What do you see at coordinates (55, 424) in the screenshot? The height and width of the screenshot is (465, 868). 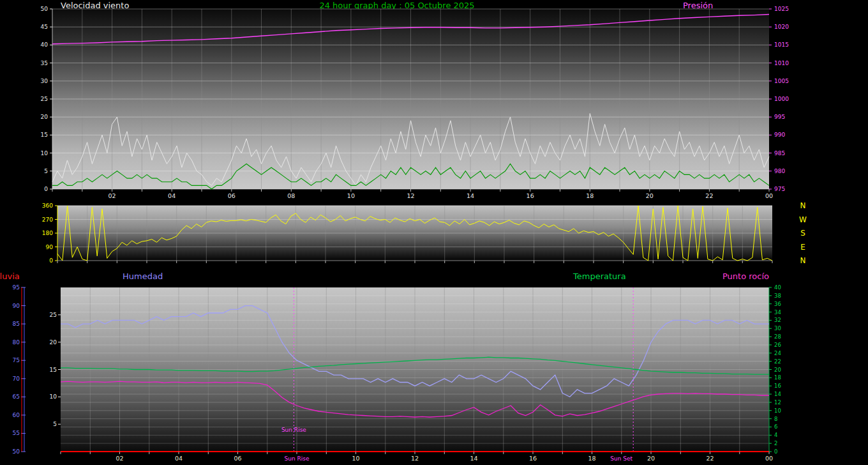 I see `inner-axis-label: 5` at bounding box center [55, 424].